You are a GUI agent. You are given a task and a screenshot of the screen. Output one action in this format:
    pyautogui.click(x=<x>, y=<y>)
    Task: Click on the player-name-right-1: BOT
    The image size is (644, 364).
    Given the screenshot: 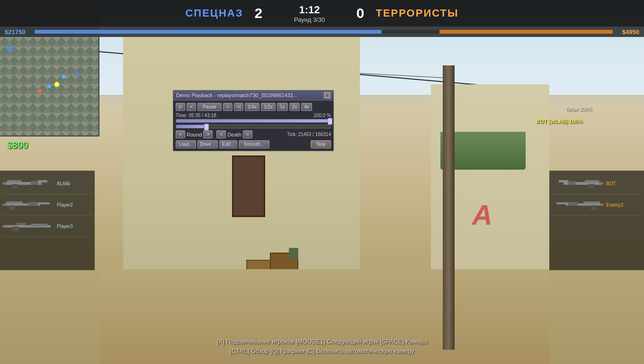 What is the action you would take?
    pyautogui.click(x=611, y=184)
    